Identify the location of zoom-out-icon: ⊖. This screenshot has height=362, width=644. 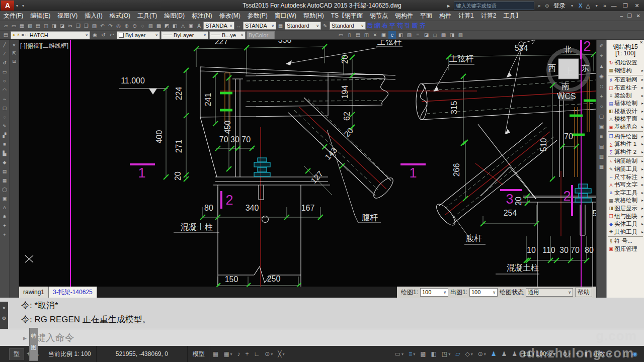
(135, 26).